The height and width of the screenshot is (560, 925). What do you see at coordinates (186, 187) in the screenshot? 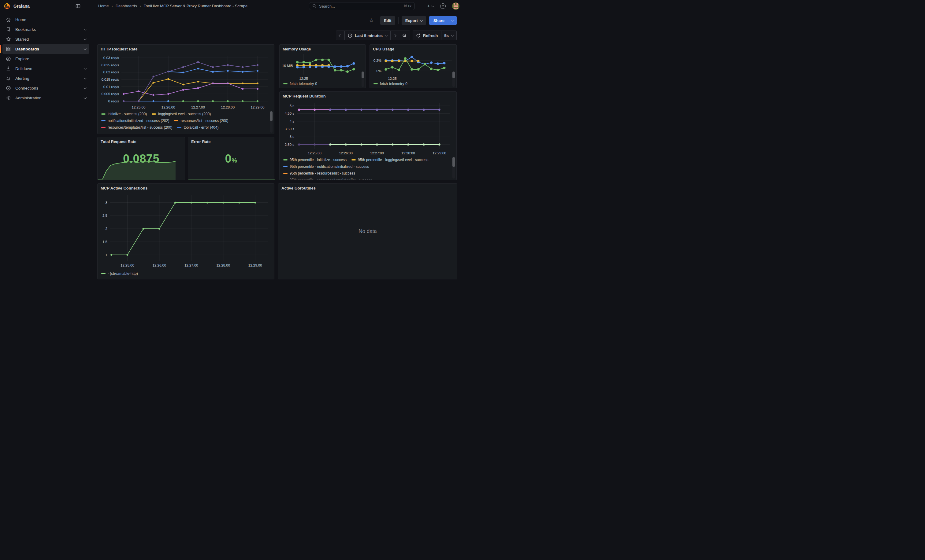
I see `panel-title: MCP Active Connections` at bounding box center [186, 187].